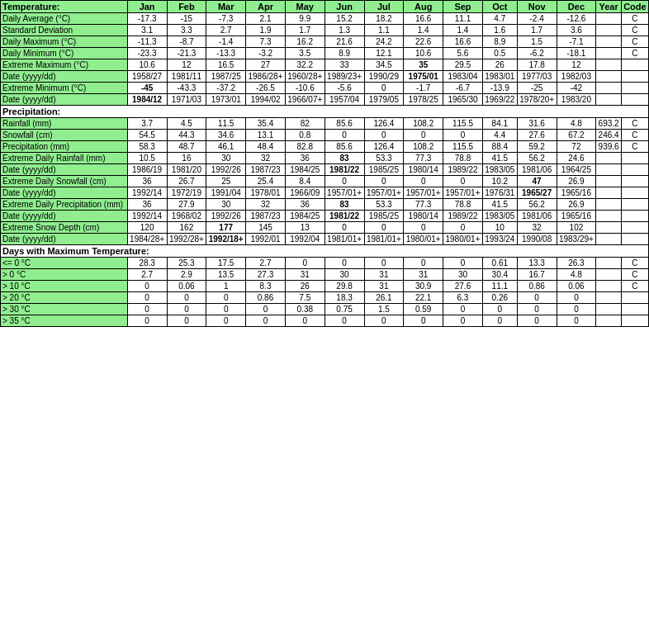  What do you see at coordinates (187, 239) in the screenshot?
I see `data-cell: 1992/28+` at bounding box center [187, 239].